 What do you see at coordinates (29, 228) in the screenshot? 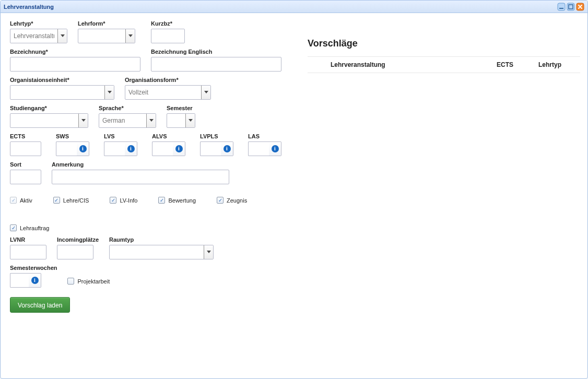
I see `checkbox-lehrauftrag: ✓ Lehrauftrag` at bounding box center [29, 228].